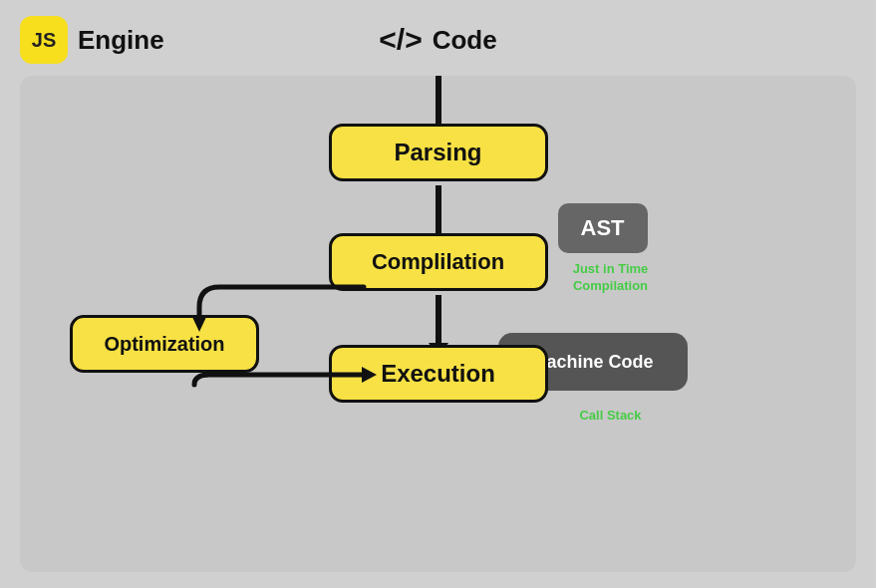 The image size is (876, 588). What do you see at coordinates (438, 320) in the screenshot?
I see `arrow-compilation-to-execution` at bounding box center [438, 320].